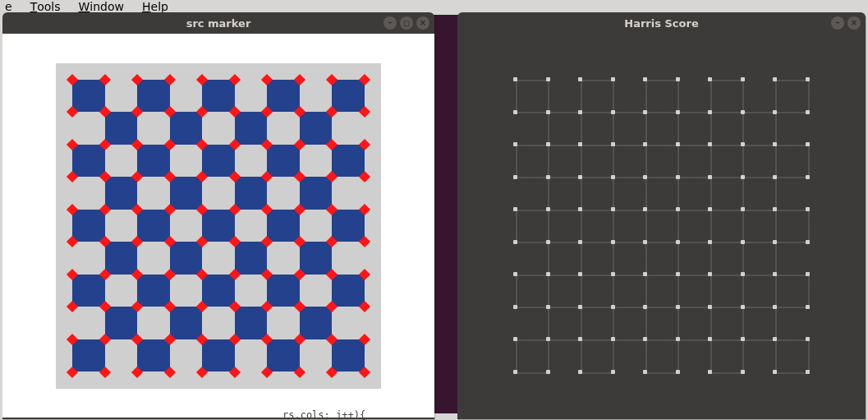  I want to click on window-title: src marker, so click(218, 23).